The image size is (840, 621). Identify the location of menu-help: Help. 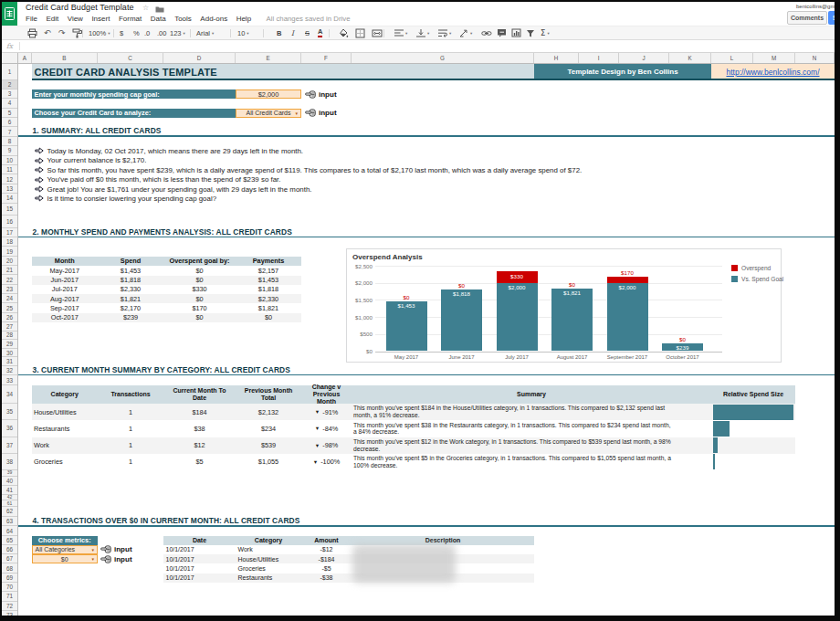
(244, 18).